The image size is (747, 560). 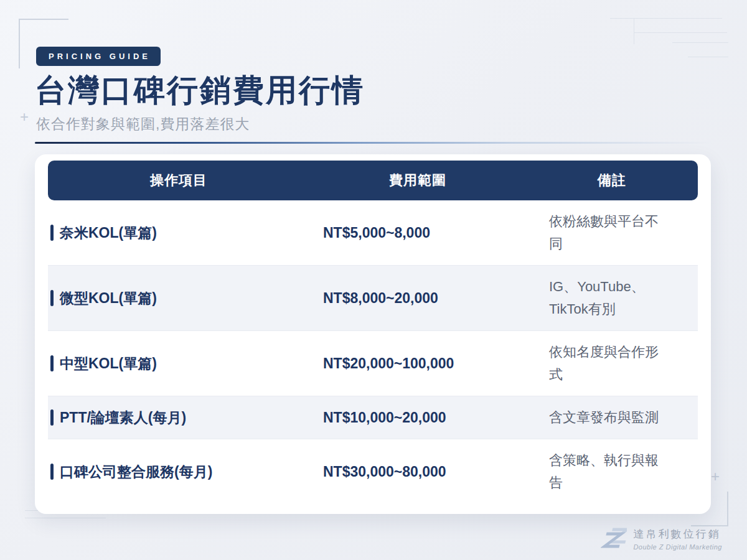 I want to click on table-cell-note: 依知名度與合作形式, so click(x=612, y=363).